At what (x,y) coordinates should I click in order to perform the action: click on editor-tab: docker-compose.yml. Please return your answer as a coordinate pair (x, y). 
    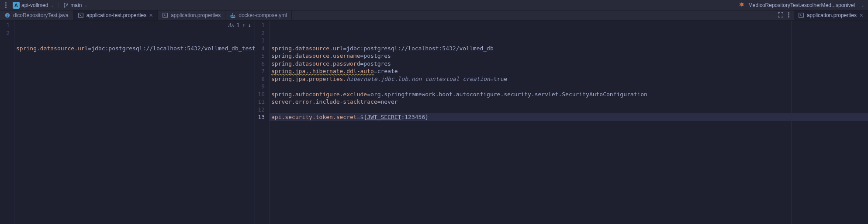
    Looking at the image, I should click on (259, 15).